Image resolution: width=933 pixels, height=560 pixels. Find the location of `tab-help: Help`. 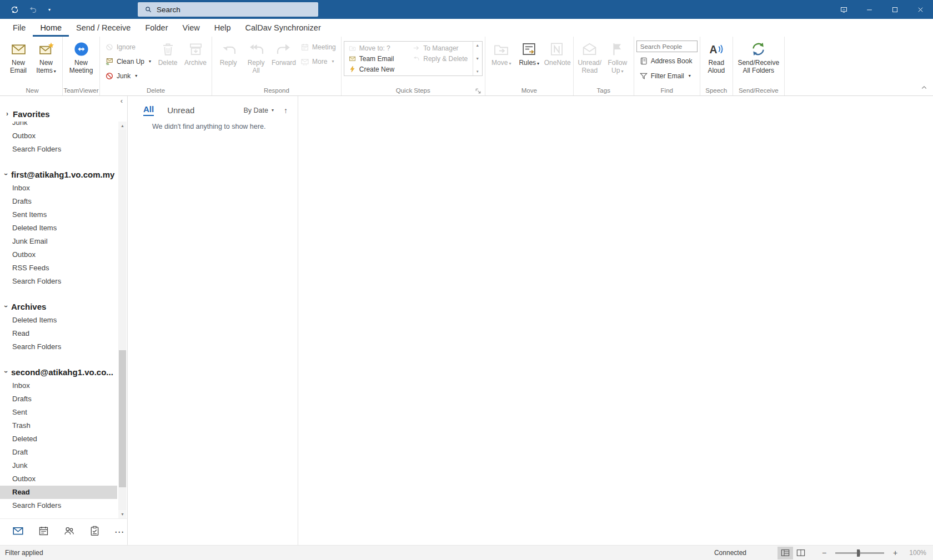

tab-help: Help is located at coordinates (223, 28).